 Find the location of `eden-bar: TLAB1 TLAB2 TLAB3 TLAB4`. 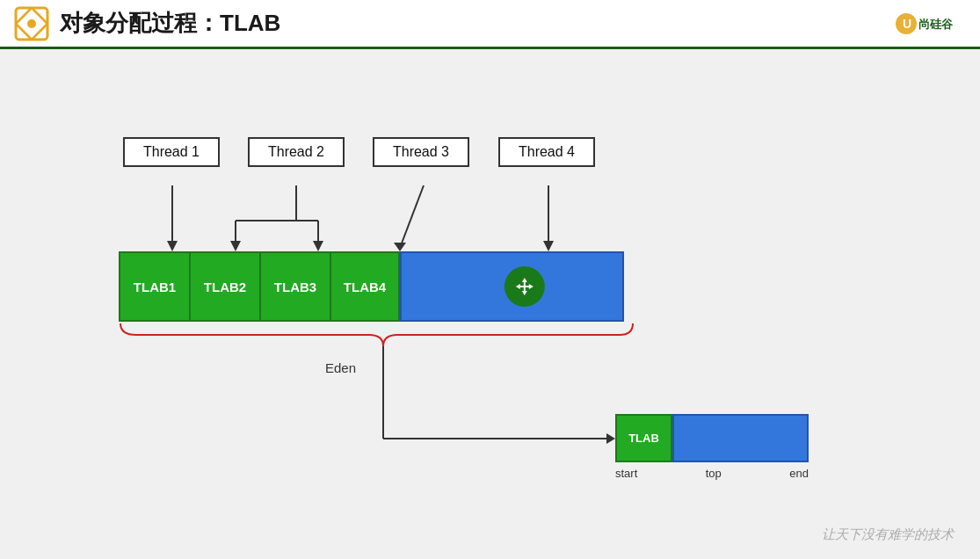

eden-bar: TLAB1 TLAB2 TLAB3 TLAB4 is located at coordinates (371, 287).